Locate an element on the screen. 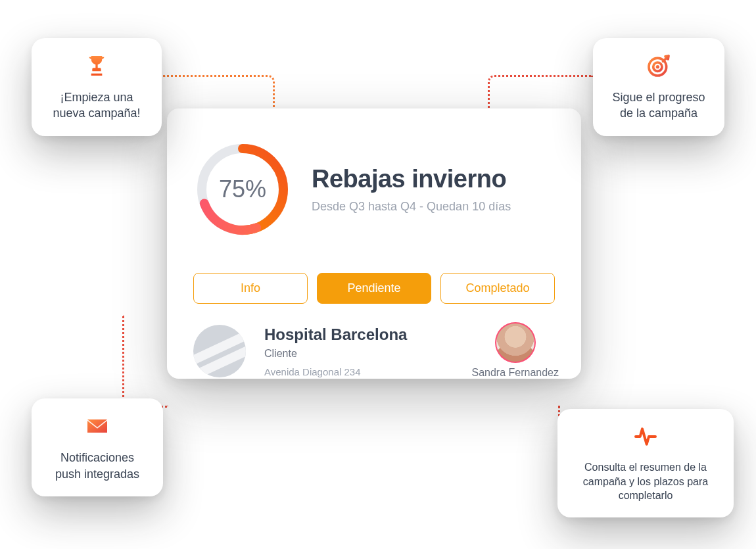  client-role: Cliente is located at coordinates (359, 354).